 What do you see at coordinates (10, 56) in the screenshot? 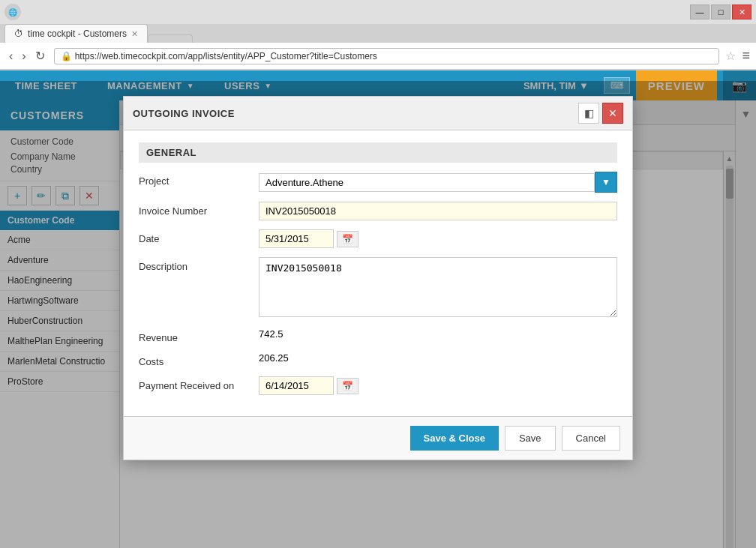
I see `back-button: ‹` at bounding box center [10, 56].